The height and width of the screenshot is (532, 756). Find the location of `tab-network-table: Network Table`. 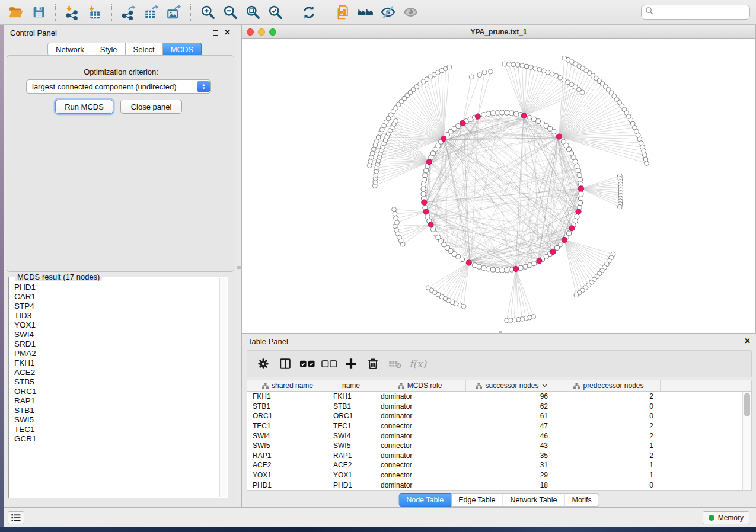

tab-network-table: Network Table is located at coordinates (534, 500).